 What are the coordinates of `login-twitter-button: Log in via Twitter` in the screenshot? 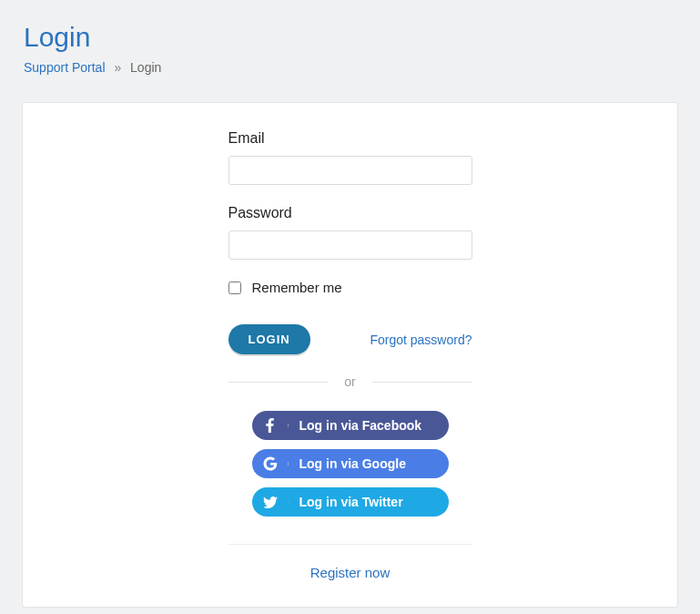 It's located at (350, 502).